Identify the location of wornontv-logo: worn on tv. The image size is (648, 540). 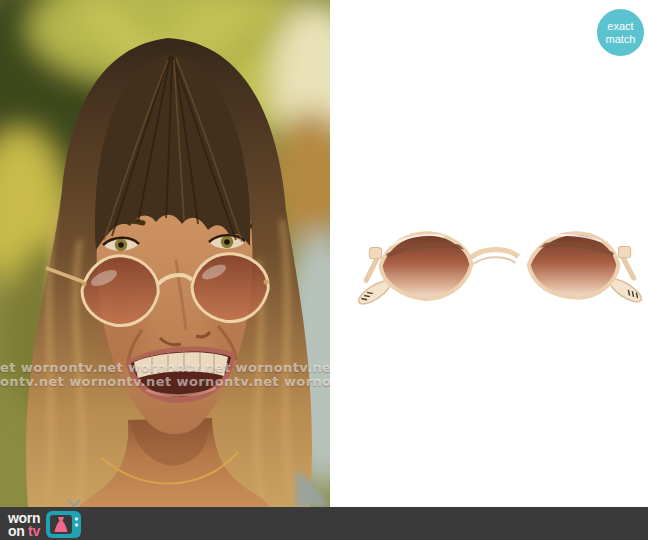
(46, 525).